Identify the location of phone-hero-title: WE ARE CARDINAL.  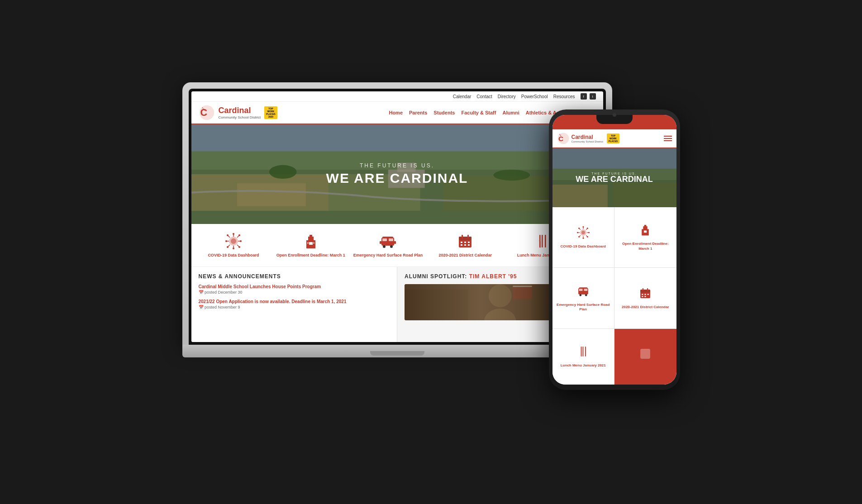
(614, 180).